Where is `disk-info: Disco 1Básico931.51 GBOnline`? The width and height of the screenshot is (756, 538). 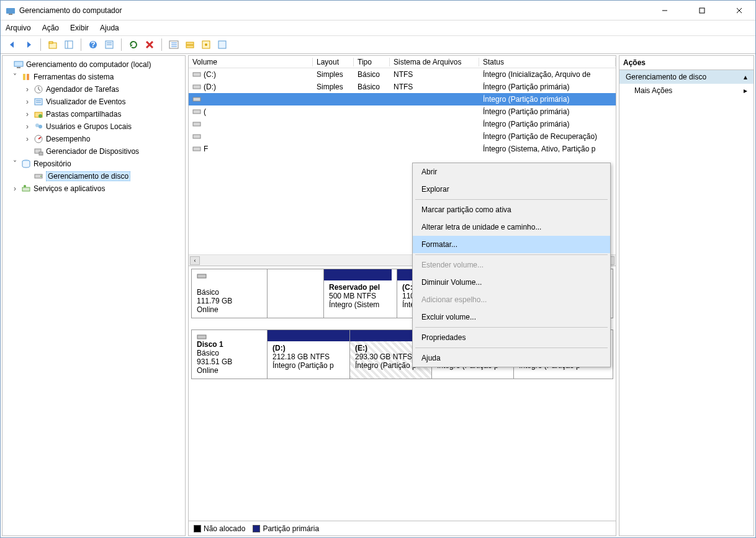 disk-info: Disco 1Básico931.51 GBOnline is located at coordinates (230, 354).